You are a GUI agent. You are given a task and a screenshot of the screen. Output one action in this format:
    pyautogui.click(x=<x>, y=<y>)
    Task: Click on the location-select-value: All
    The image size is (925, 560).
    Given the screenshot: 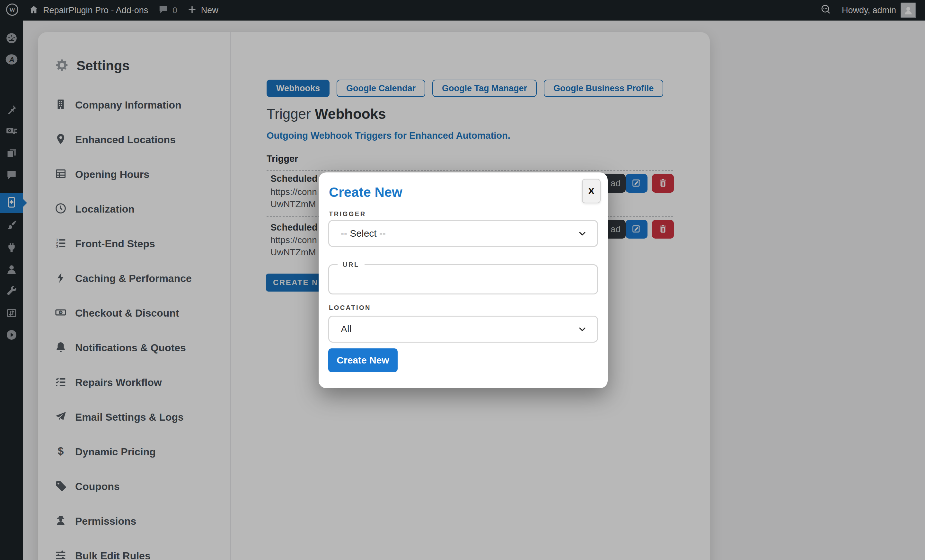 What is the action you would take?
    pyautogui.click(x=346, y=329)
    